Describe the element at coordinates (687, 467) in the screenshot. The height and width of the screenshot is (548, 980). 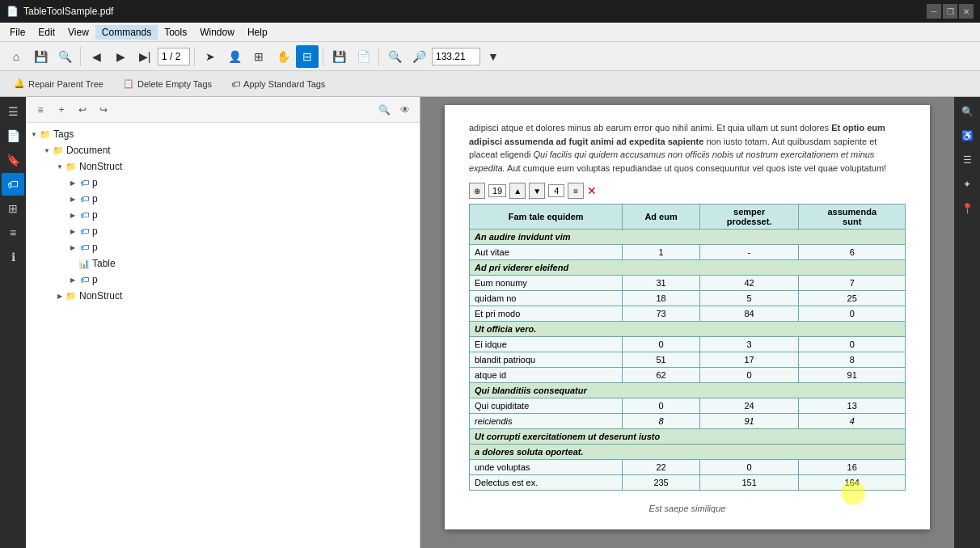
I see `data-row-undevoluptas: unde voluptas 22 0 16` at that location.